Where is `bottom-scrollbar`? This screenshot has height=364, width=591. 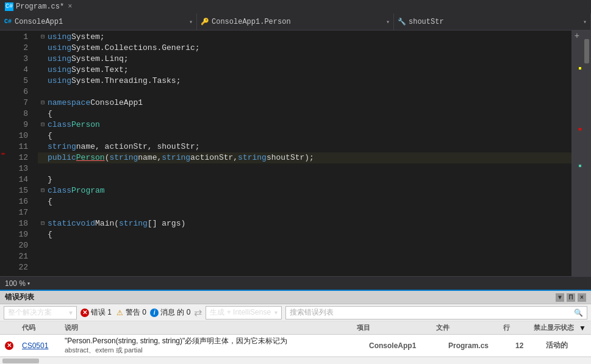
bottom-scrollbar is located at coordinates (295, 360).